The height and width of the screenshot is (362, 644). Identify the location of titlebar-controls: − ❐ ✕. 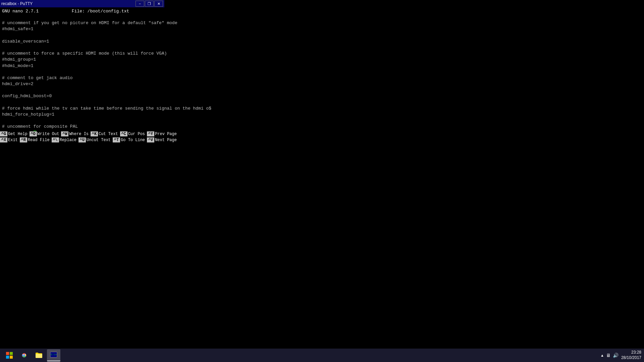
(149, 4).